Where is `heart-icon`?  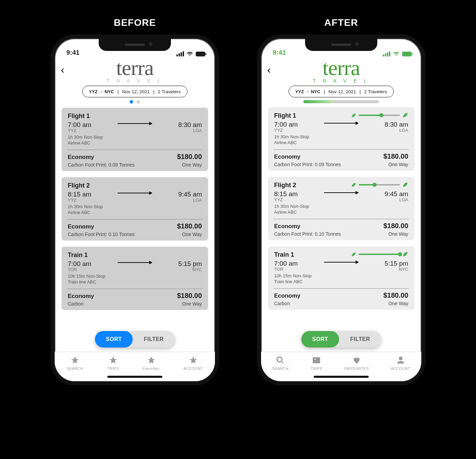
heart-icon is located at coordinates (357, 360).